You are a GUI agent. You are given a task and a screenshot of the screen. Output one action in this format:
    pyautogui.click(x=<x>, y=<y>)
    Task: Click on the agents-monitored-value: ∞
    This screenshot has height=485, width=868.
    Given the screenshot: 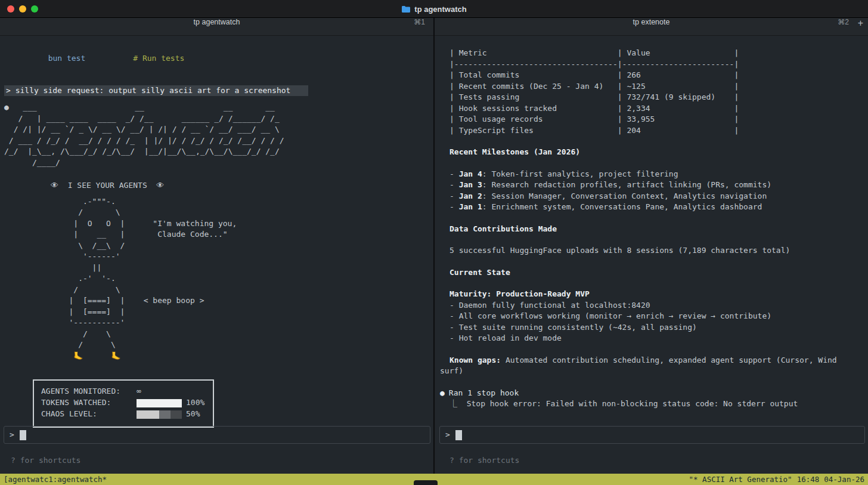 What is the action you would take?
    pyautogui.click(x=139, y=391)
    